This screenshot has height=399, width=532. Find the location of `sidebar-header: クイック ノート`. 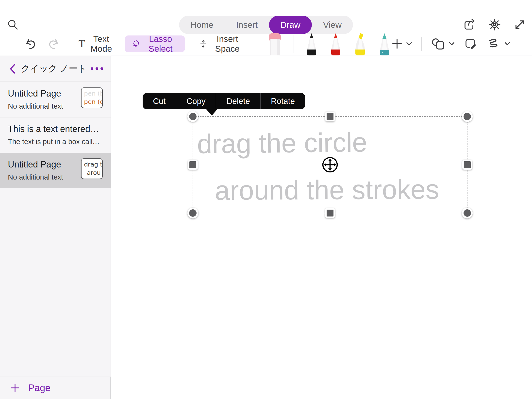

sidebar-header: クイック ノート is located at coordinates (55, 69).